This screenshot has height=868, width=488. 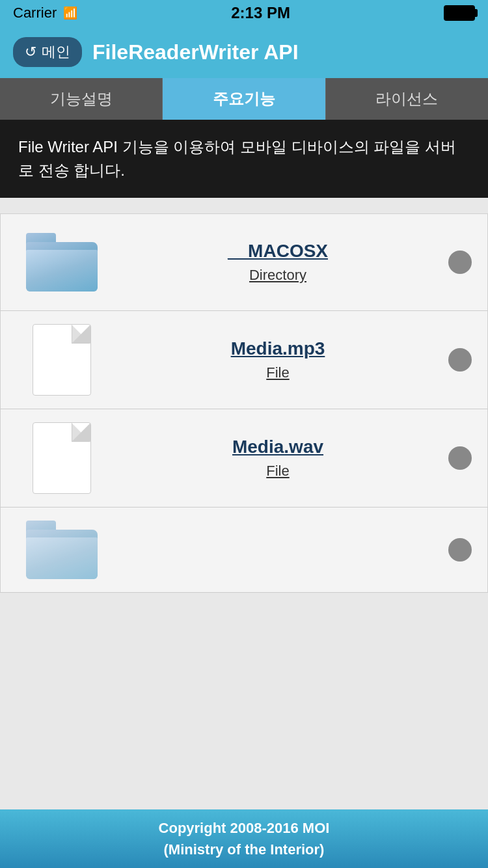 What do you see at coordinates (245, 850) in the screenshot?
I see `footer-line2: (Ministry of the Interior)` at bounding box center [245, 850].